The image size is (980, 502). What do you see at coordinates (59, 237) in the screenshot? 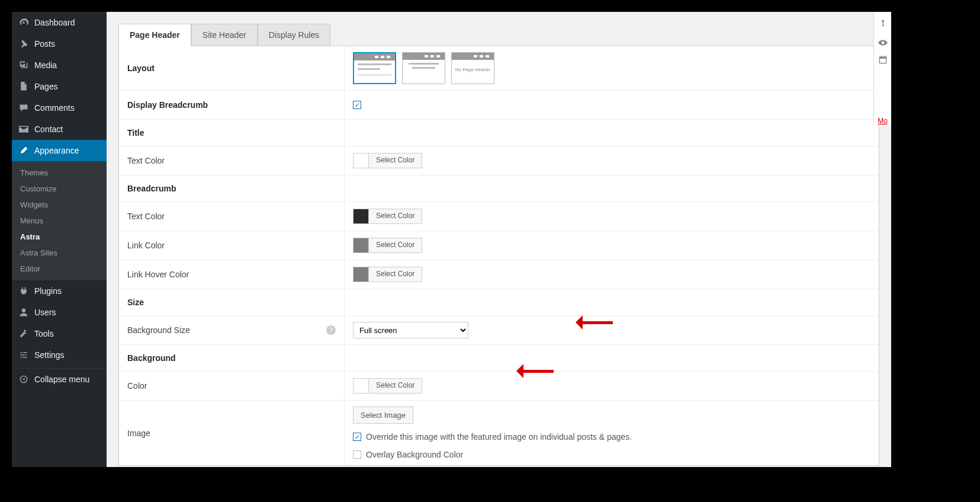
I see `submenu-astra: Astra` at bounding box center [59, 237].